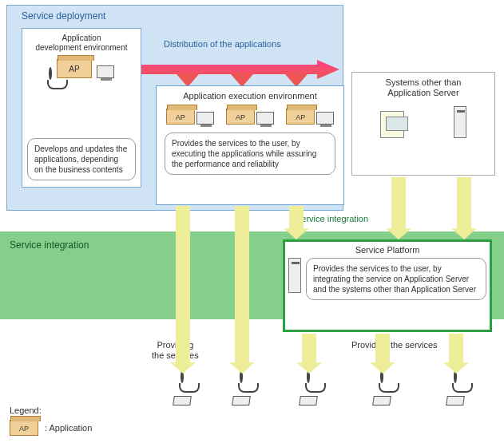 This screenshot has height=447, width=504. Describe the element at coordinates (332, 219) in the screenshot. I see `service-integration-flow-label: Service integration` at that location.